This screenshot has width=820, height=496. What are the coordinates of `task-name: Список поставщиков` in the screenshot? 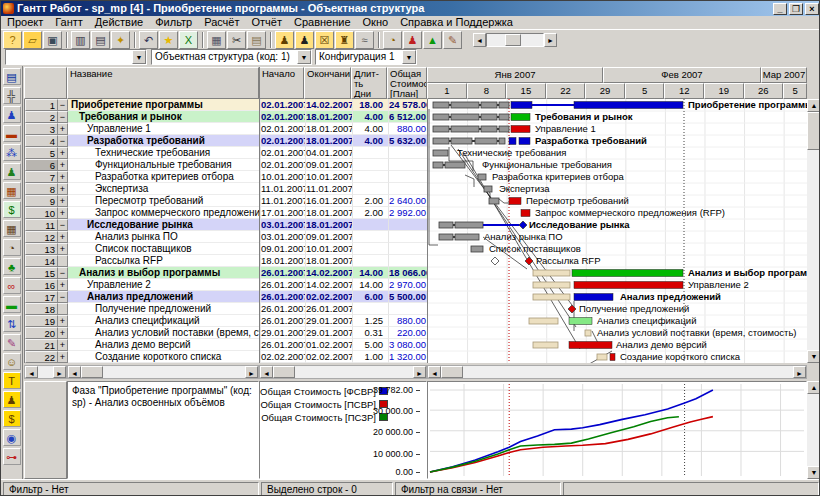 It's located at (164, 249).